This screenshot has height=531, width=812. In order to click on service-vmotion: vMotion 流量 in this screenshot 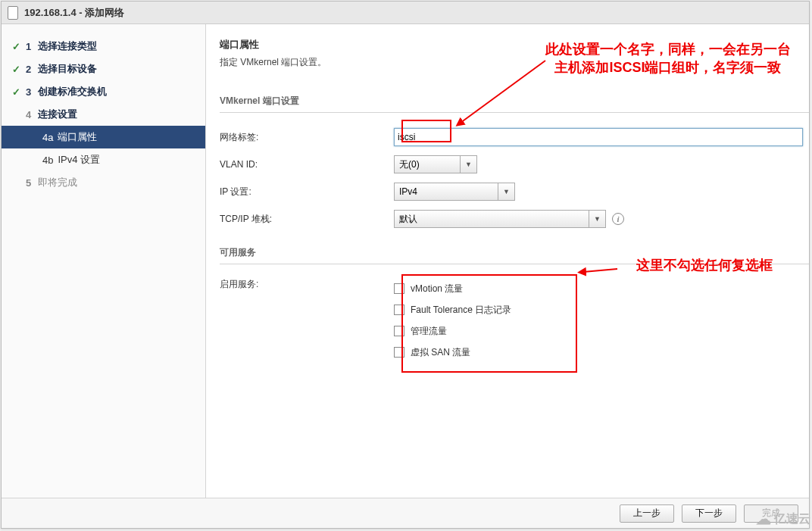, I will do `click(453, 289)`.